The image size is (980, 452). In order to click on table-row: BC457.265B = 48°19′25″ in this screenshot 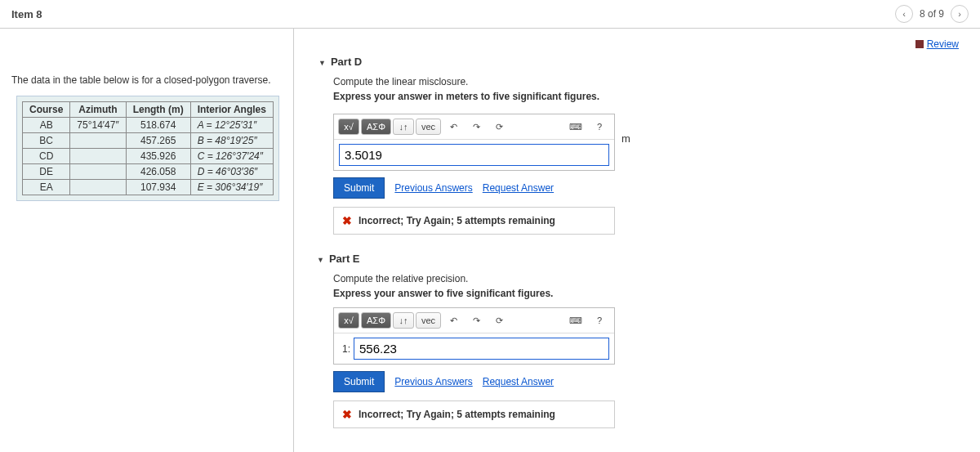, I will do `click(149, 141)`.